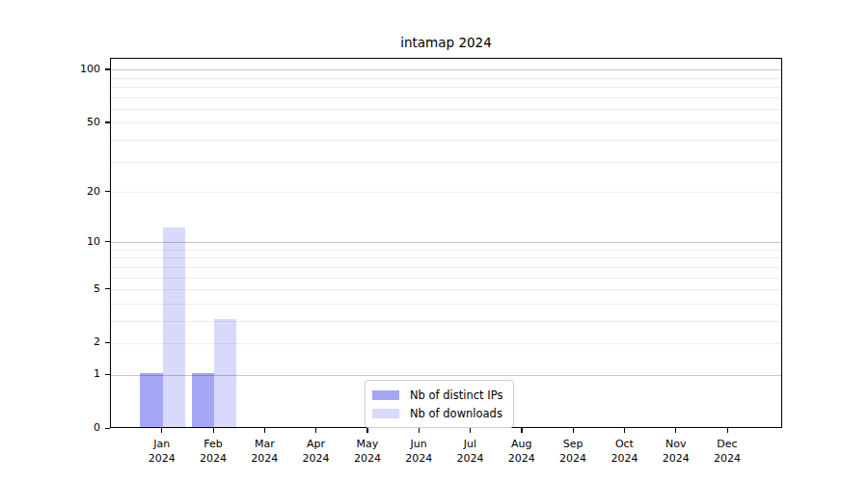 The height and width of the screenshot is (482, 868). I want to click on x-tick-mark-jan, so click(162, 430).